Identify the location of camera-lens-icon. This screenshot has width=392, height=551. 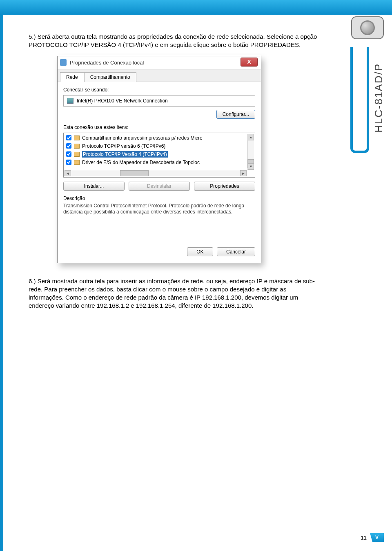
(368, 28).